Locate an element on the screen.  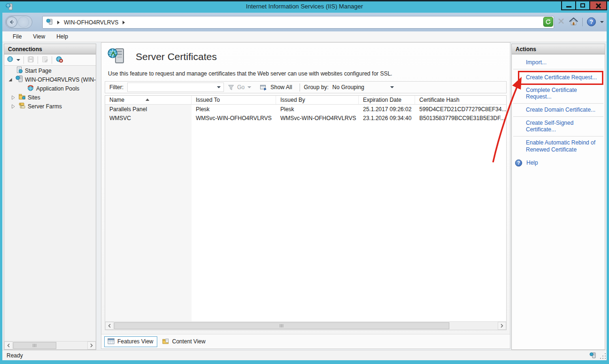
back-button is located at coordinates (12, 22).